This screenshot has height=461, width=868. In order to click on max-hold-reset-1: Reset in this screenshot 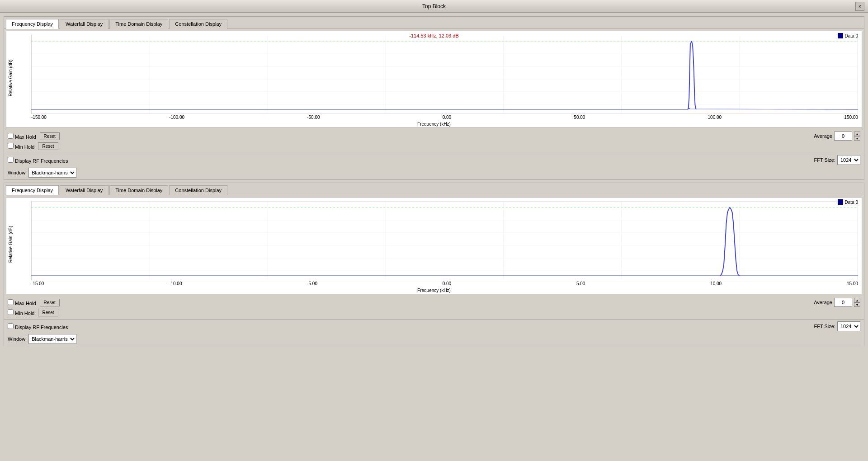, I will do `click(50, 136)`.